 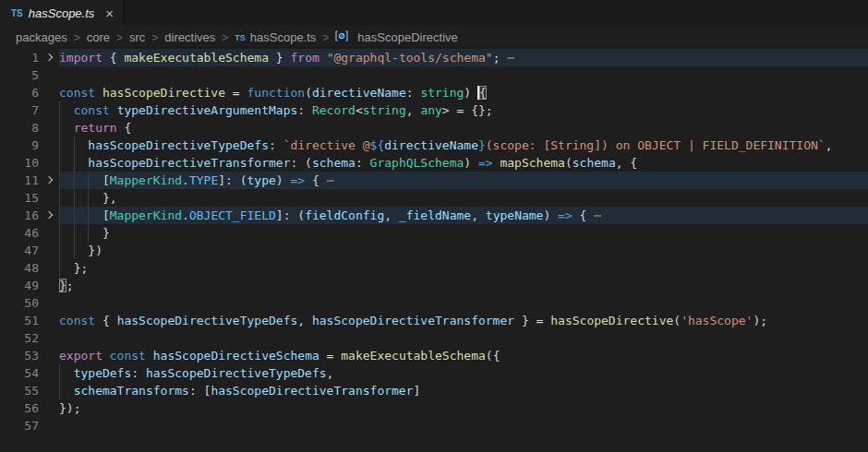 What do you see at coordinates (98, 37) in the screenshot?
I see `breadcrumb-item-core: core` at bounding box center [98, 37].